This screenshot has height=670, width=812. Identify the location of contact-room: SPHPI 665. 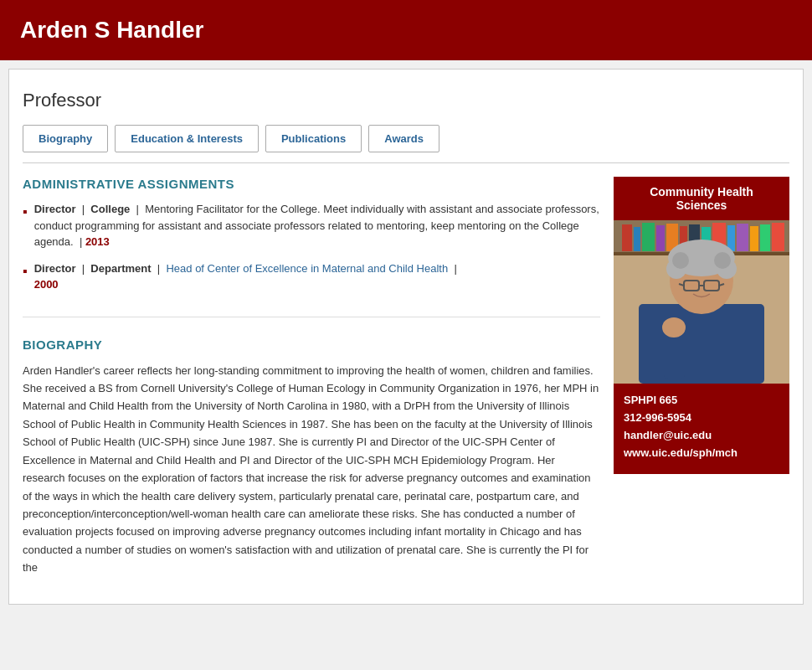
(702, 400).